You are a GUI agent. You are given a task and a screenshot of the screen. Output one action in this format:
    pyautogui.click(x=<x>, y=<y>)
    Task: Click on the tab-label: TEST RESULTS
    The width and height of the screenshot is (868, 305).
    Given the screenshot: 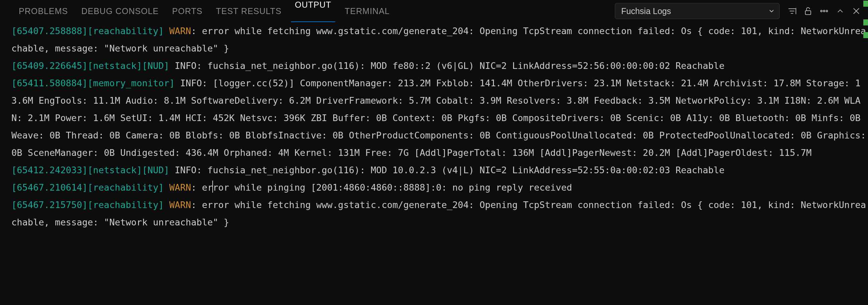 What is the action you would take?
    pyautogui.click(x=249, y=11)
    